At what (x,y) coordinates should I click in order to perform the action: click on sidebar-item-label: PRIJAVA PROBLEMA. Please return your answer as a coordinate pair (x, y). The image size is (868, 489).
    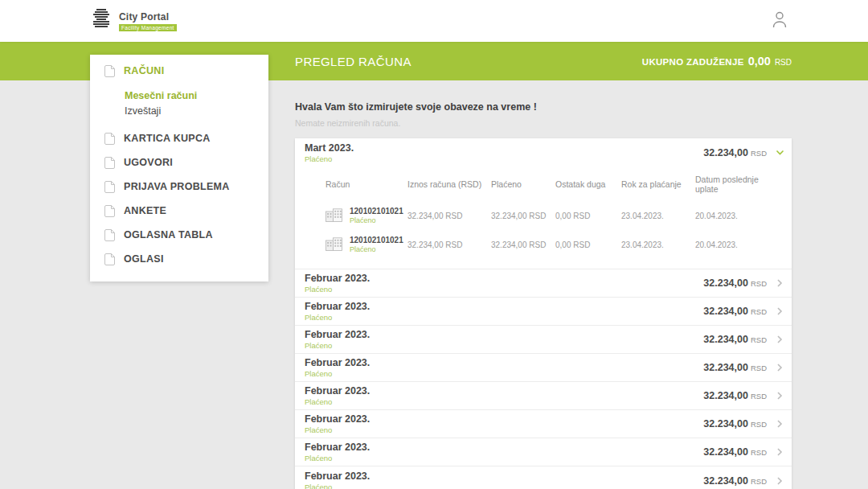
    Looking at the image, I should click on (177, 187).